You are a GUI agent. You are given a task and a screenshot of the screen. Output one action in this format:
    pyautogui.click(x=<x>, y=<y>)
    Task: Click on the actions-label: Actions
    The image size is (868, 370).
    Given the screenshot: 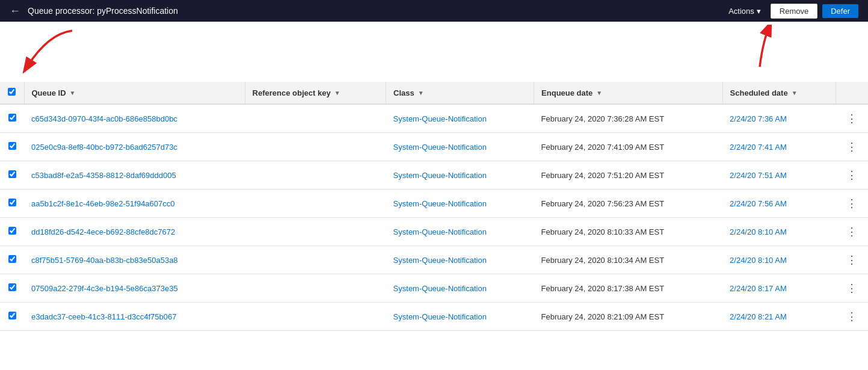 What is the action you would take?
    pyautogui.click(x=741, y=11)
    